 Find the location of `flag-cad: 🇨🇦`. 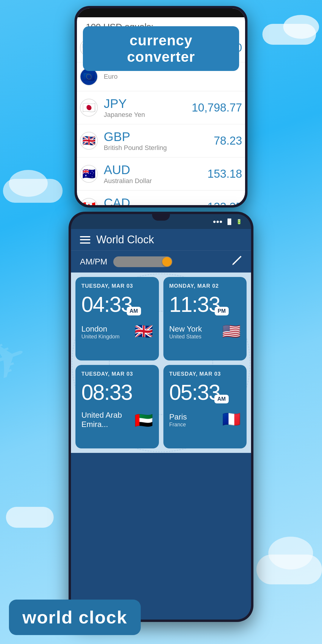

flag-cad: 🇨🇦 is located at coordinates (89, 202).